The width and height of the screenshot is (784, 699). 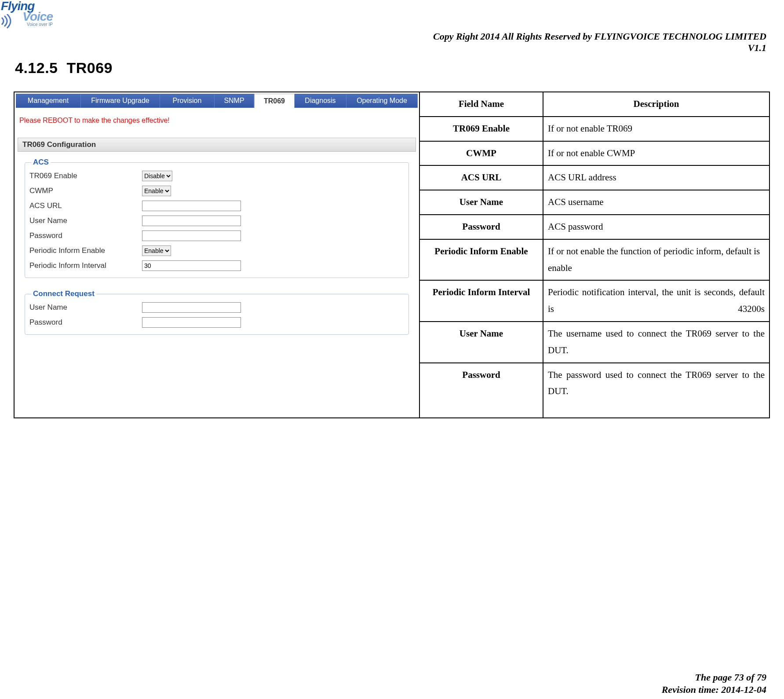 I want to click on cell-desc: If or not enable CWMP, so click(x=656, y=154).